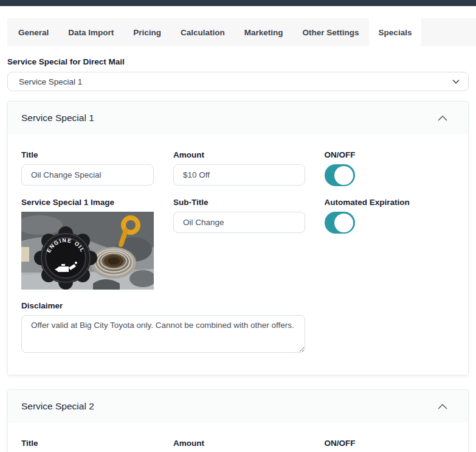  I want to click on tab-other-settings: Other Settings, so click(331, 32).